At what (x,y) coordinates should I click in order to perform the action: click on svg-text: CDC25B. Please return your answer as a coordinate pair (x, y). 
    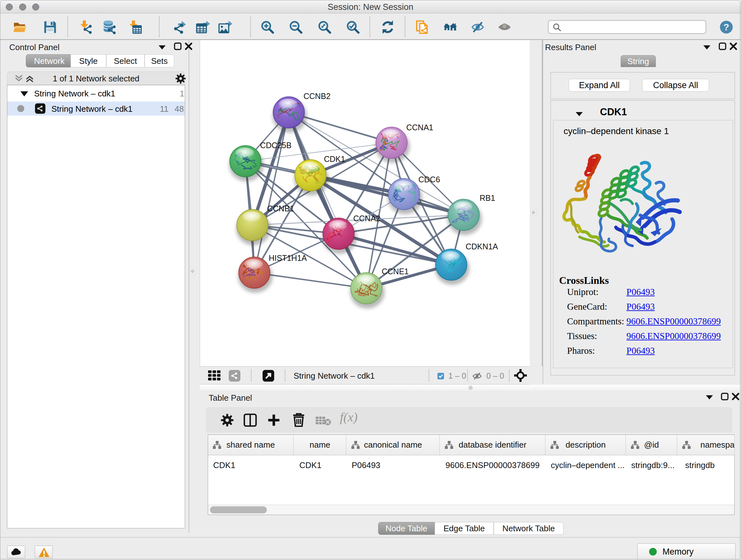
    Looking at the image, I should click on (276, 145).